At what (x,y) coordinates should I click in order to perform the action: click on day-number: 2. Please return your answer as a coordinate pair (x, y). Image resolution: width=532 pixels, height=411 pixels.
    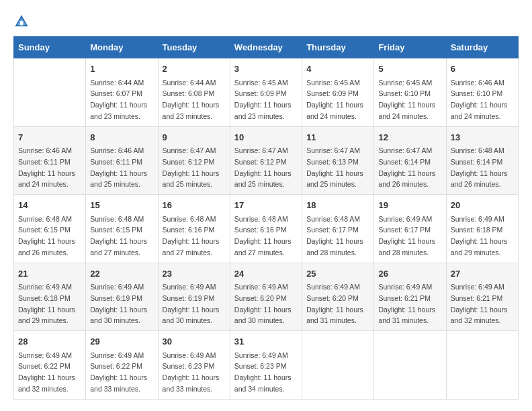
    Looking at the image, I should click on (194, 69).